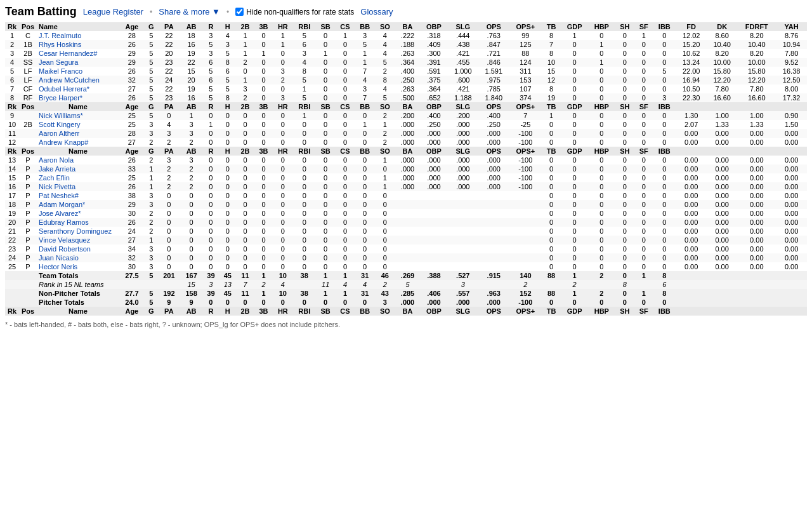 The width and height of the screenshot is (812, 508). I want to click on col-2b: 2B, so click(245, 27).